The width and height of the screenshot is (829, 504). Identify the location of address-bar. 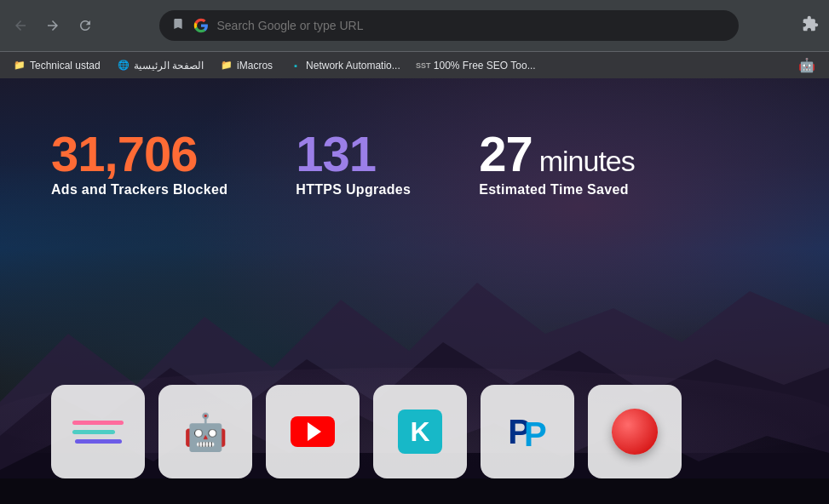
(449, 26).